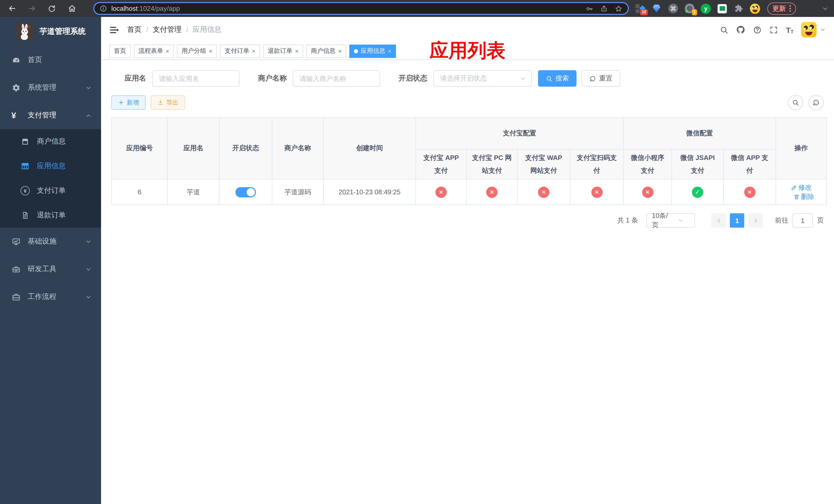  What do you see at coordinates (154, 51) in the screenshot?
I see `tab-process-form: 流程表单` at bounding box center [154, 51].